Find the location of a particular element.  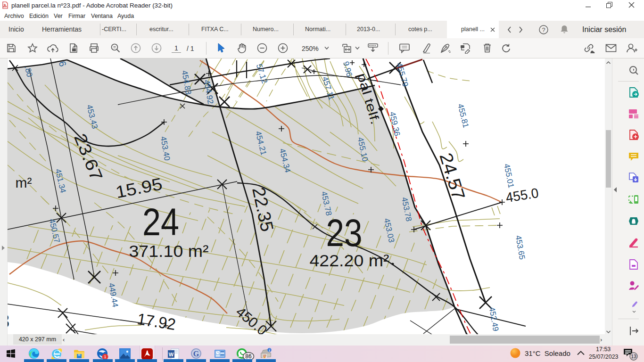

svg-text: 86 is located at coordinates (248, 356).